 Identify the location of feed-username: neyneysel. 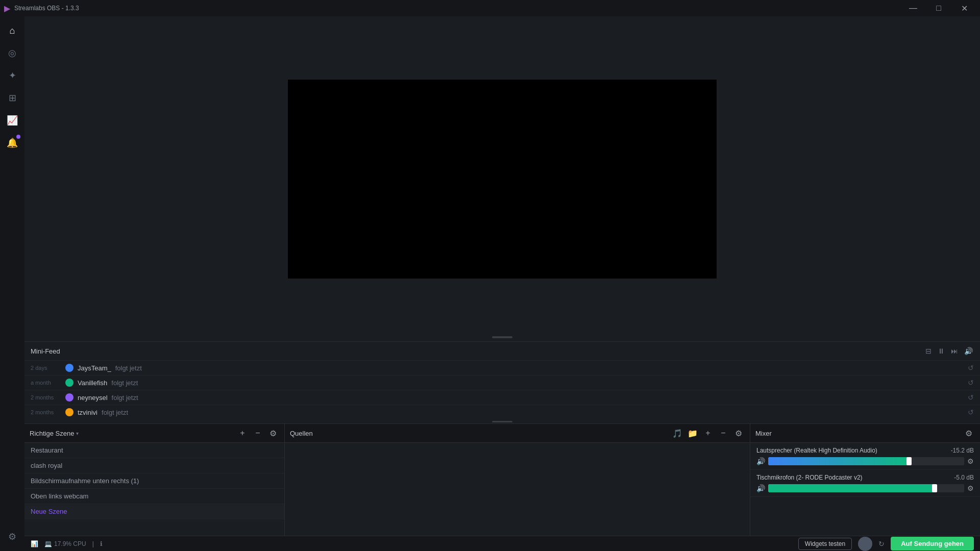
(93, 398).